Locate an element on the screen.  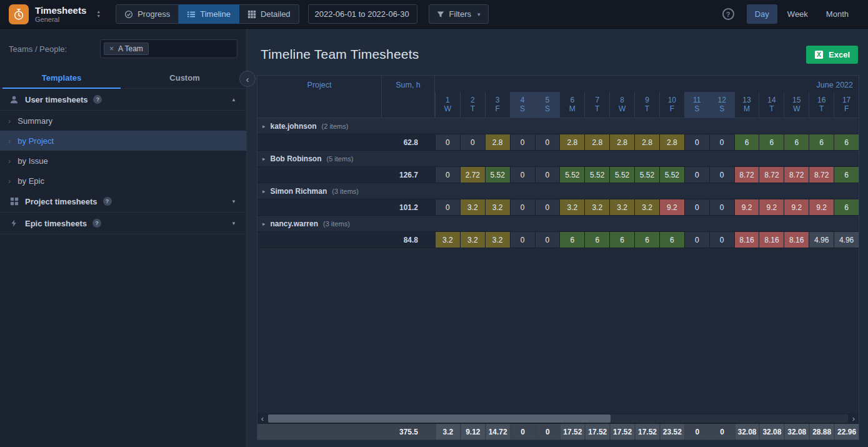
dashboard-switcher: ▲ ▼ is located at coordinates (99, 14).